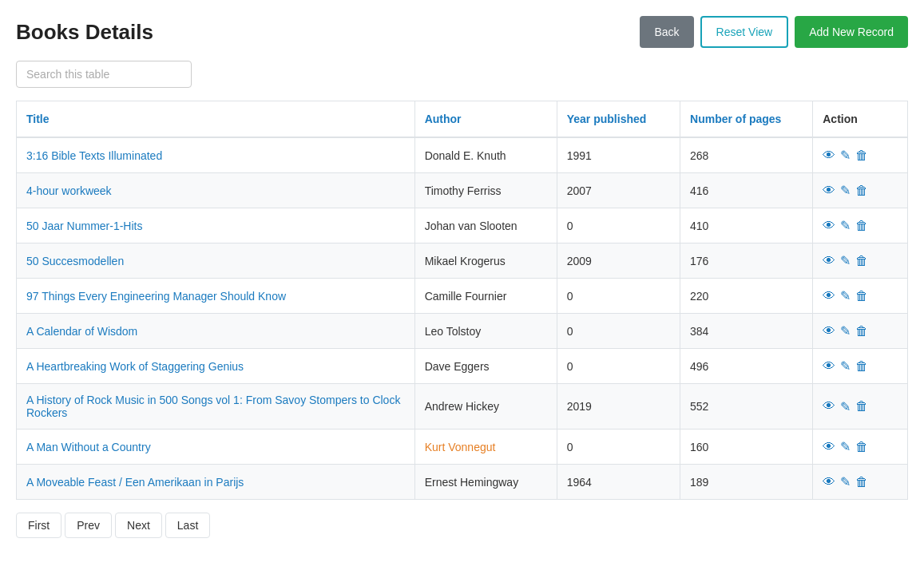 The width and height of the screenshot is (924, 582). I want to click on cell-pages: 410, so click(747, 226).